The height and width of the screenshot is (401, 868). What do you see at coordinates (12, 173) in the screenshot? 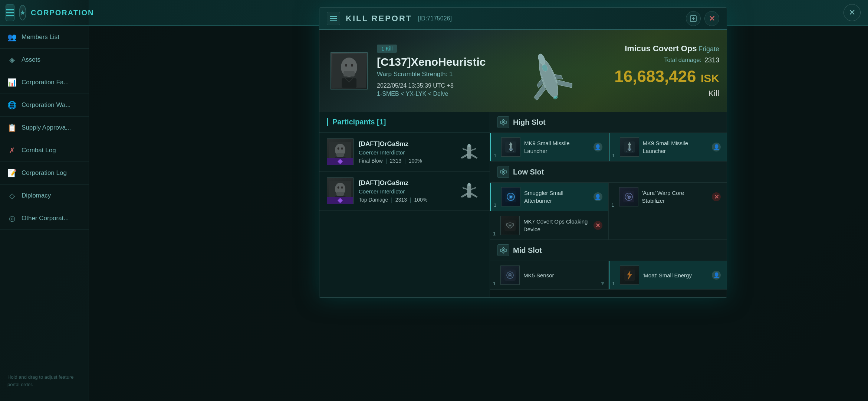
I see `corp-log-icon: 📝` at bounding box center [12, 173].